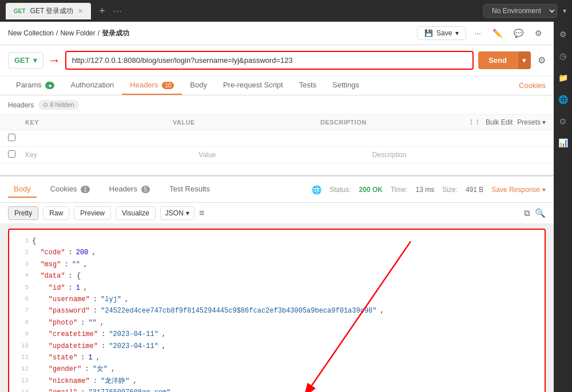 This screenshot has width=572, height=392. I want to click on json-line-2: 2 "code": 200,, so click(277, 253).